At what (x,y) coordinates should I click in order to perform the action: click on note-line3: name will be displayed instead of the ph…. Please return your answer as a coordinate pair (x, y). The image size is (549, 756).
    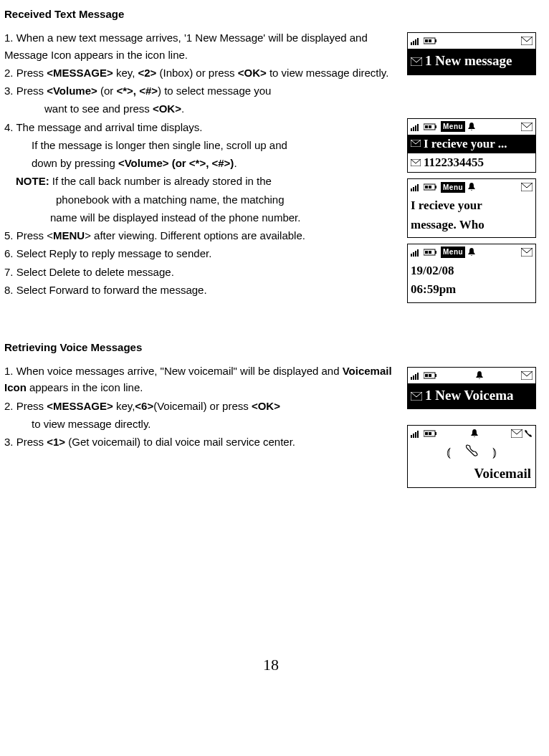
    Looking at the image, I should click on (203, 218).